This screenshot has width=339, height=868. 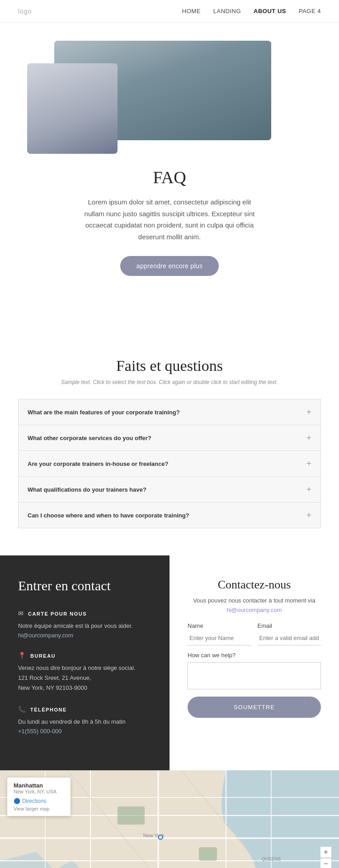 What do you see at coordinates (85, 613) in the screenshot?
I see `contact-email-header: ✉ CARTE POUR NOUS` at bounding box center [85, 613].